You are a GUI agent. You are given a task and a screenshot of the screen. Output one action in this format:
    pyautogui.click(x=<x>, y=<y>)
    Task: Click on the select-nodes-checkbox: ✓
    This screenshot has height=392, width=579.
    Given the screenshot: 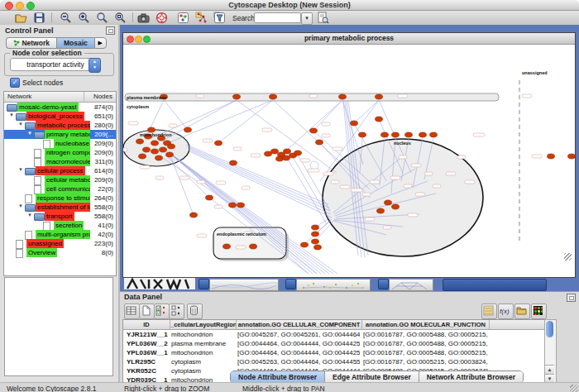 What is the action you would take?
    pyautogui.click(x=15, y=83)
    